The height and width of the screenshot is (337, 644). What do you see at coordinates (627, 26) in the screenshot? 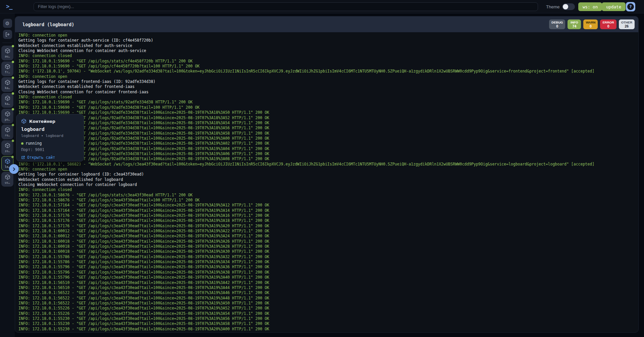
I see `badge-count: 26` at bounding box center [627, 26].